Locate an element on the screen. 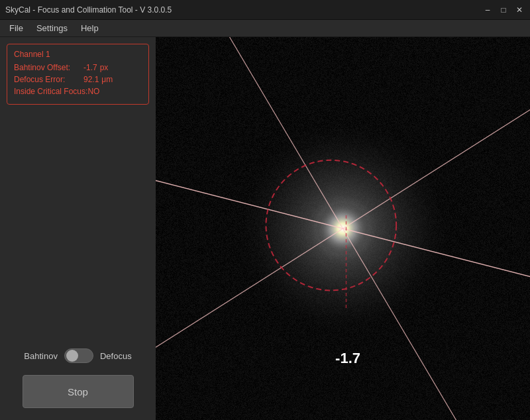  critical-focus-label: Inside Critical Focus: is located at coordinates (50, 91).